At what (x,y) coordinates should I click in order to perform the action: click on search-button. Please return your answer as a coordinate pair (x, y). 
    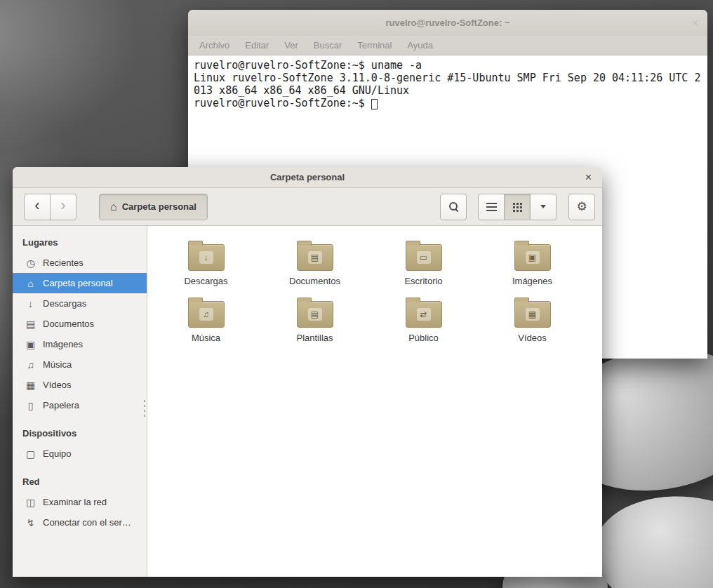
    Looking at the image, I should click on (453, 207).